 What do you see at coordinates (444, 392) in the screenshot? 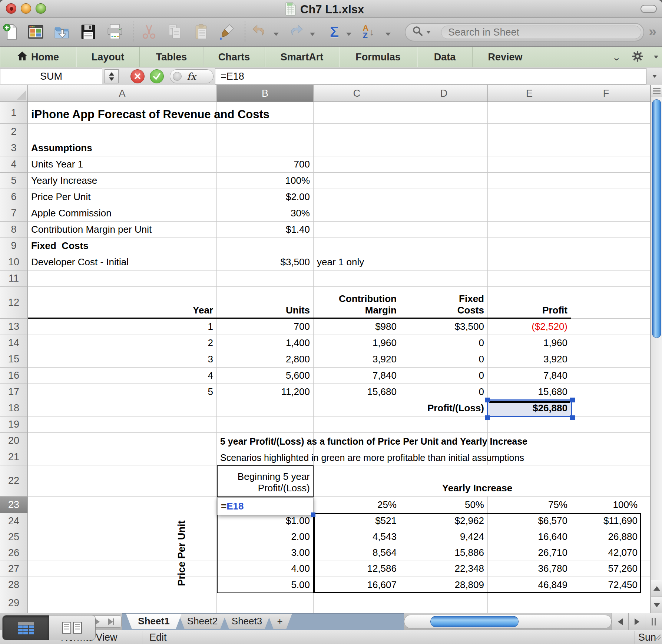
I see `cell-D17: 0` at bounding box center [444, 392].